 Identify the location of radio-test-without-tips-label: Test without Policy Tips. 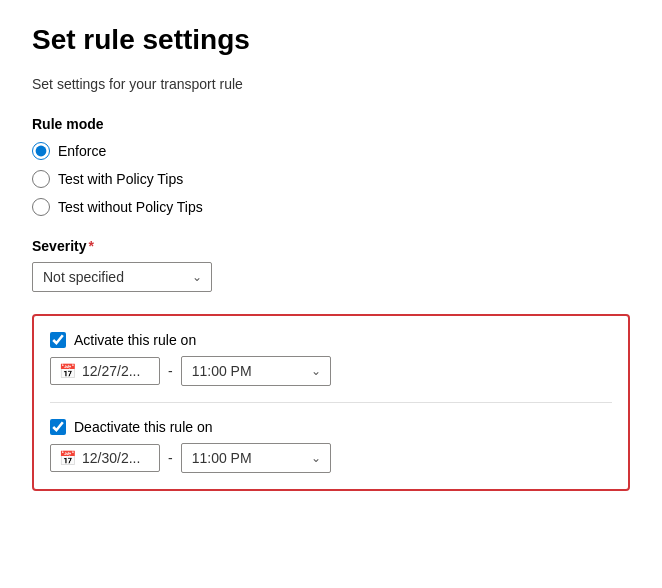
(130, 207).